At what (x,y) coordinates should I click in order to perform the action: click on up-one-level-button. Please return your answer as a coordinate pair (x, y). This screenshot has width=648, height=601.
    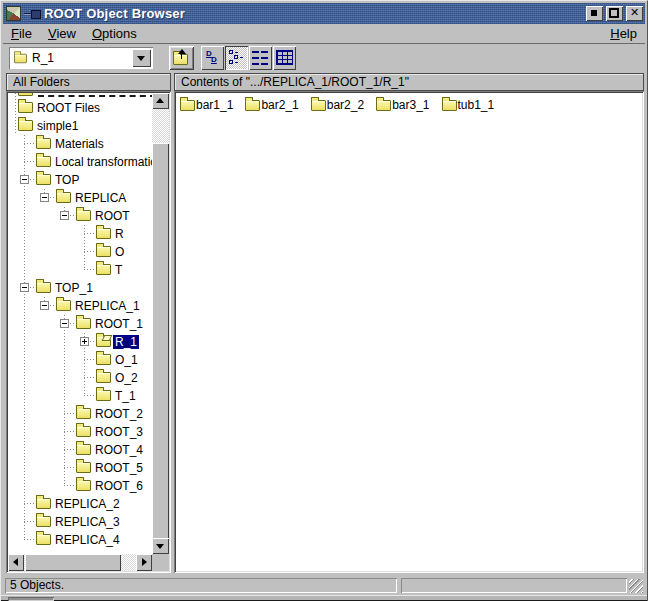
    Looking at the image, I should click on (182, 58).